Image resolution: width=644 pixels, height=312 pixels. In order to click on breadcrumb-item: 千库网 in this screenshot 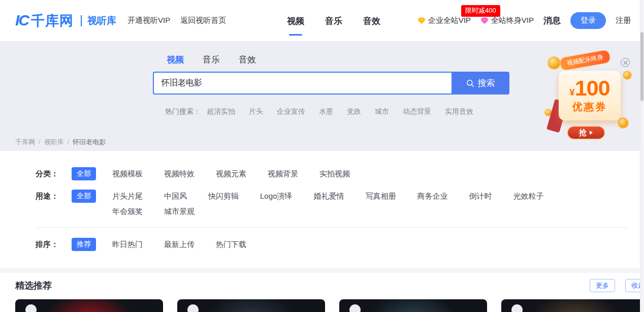, I will do `click(25, 142)`.